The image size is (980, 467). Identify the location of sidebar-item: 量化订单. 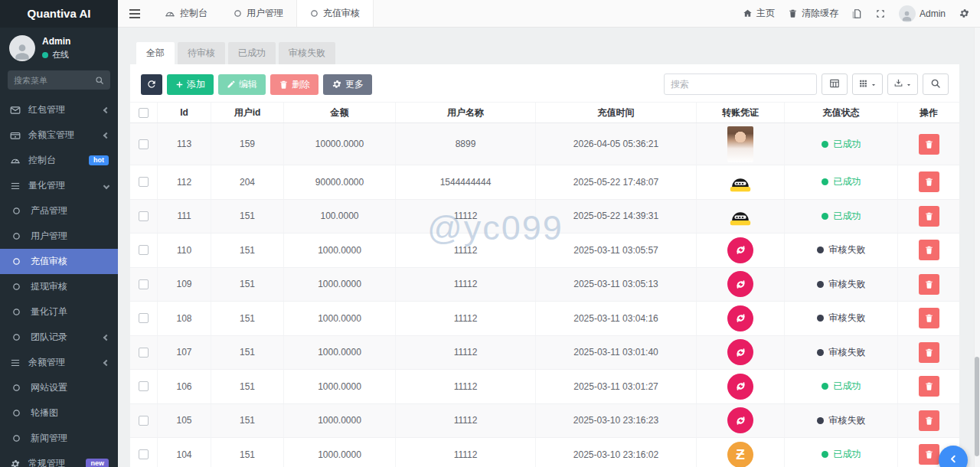
(59, 312).